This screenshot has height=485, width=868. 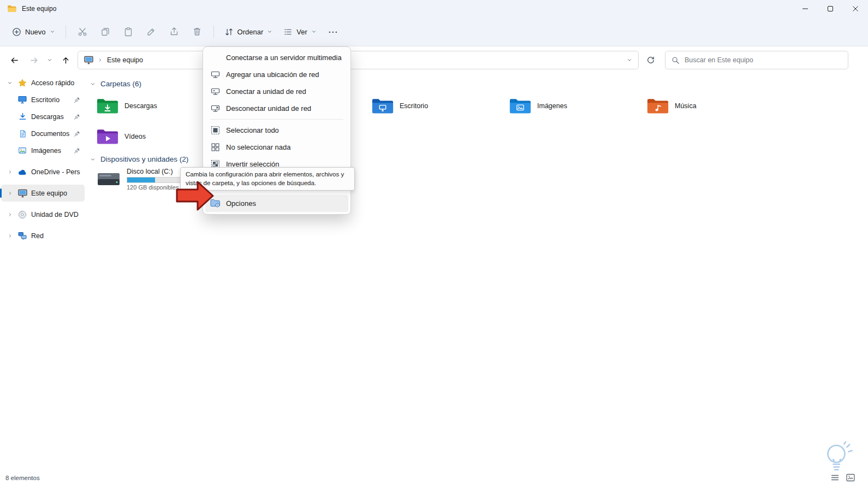 What do you see at coordinates (56, 236) in the screenshot?
I see `sidebar-item-label: Red` at bounding box center [56, 236].